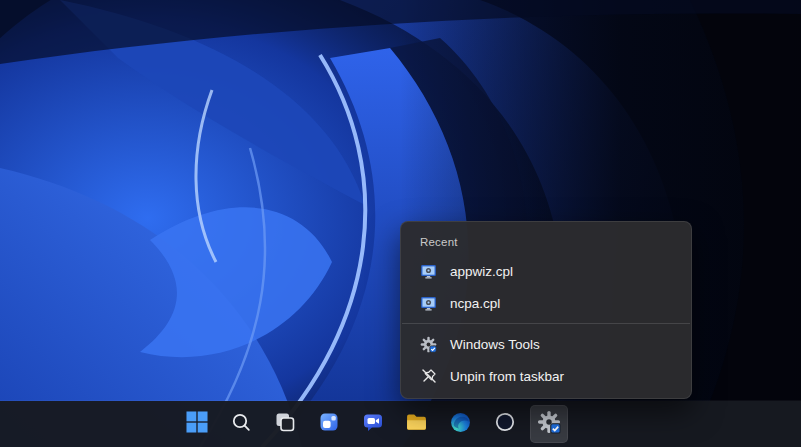  What do you see at coordinates (285, 424) in the screenshot?
I see `task-view-icon` at bounding box center [285, 424].